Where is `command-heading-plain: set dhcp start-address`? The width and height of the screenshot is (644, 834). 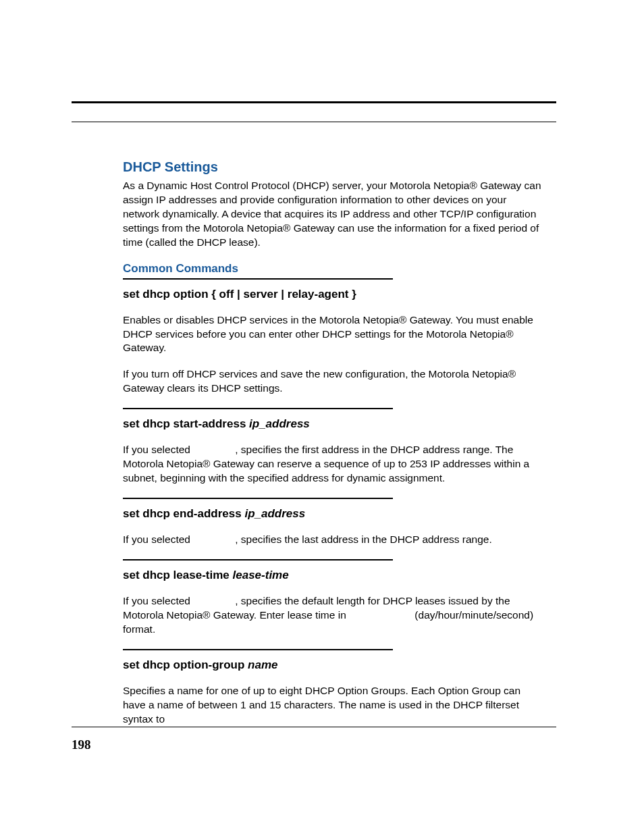 command-heading-plain: set dhcp start-address is located at coordinates (186, 424).